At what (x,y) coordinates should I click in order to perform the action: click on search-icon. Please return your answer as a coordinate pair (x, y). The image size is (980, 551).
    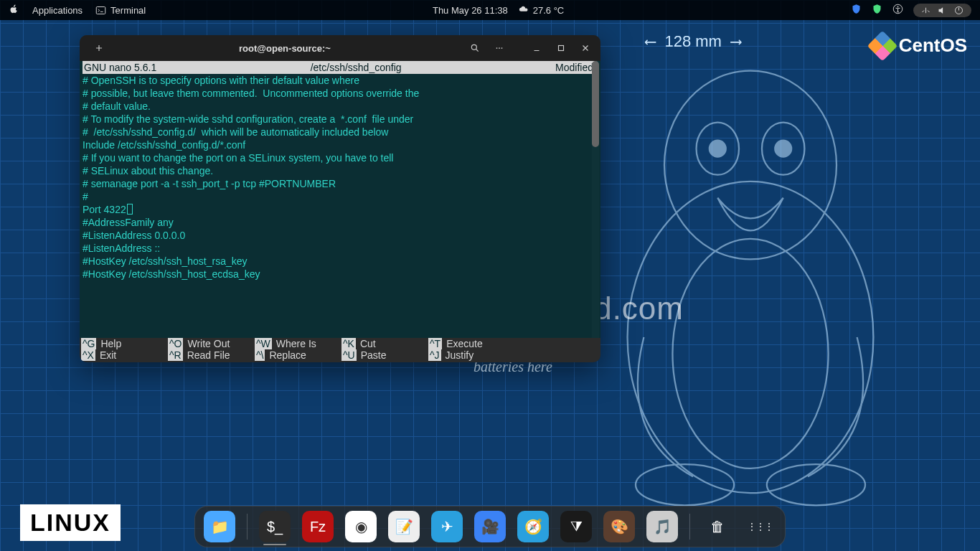
    Looking at the image, I should click on (475, 48).